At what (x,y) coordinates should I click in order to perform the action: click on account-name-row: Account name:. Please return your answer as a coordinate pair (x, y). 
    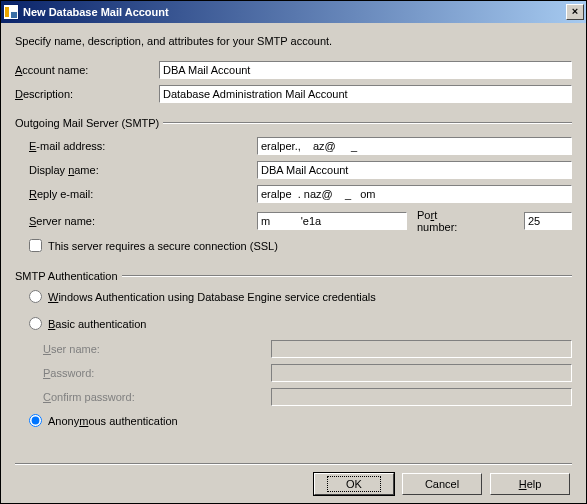
    Looking at the image, I should click on (294, 70).